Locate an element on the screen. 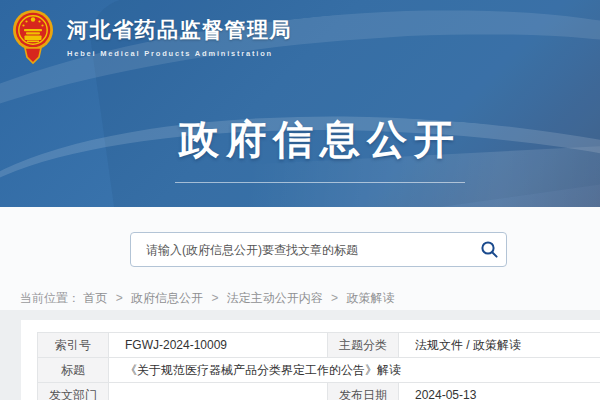 The height and width of the screenshot is (400, 600). index-number-label: 索引号 is located at coordinates (74, 346).